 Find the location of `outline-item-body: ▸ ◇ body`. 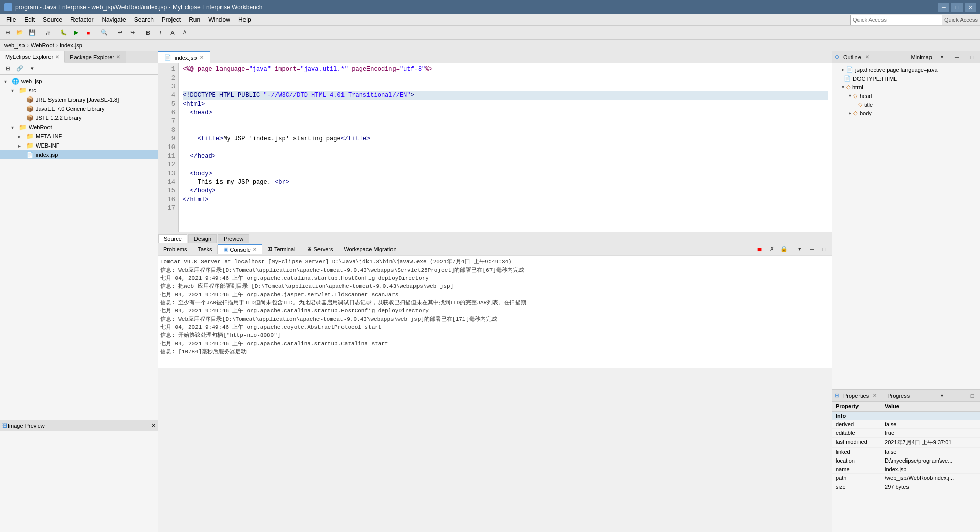

outline-item-body: ▸ ◇ body is located at coordinates (906, 113).